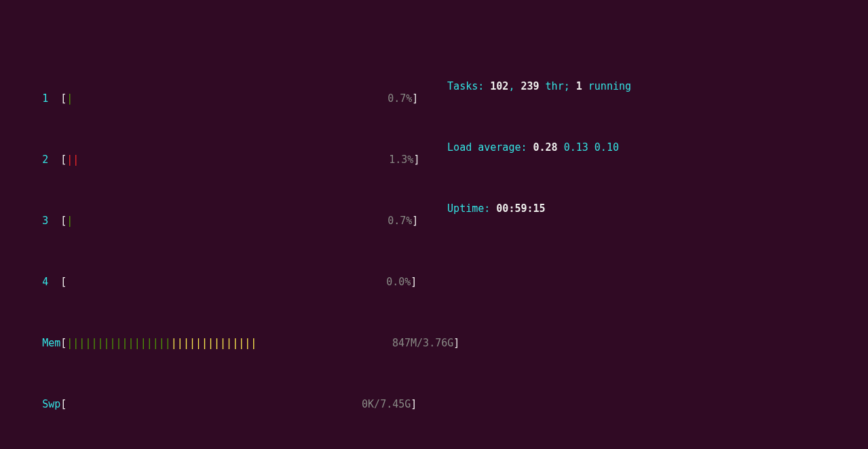  I want to click on cpu2-pct: 1.3%, so click(246, 160).